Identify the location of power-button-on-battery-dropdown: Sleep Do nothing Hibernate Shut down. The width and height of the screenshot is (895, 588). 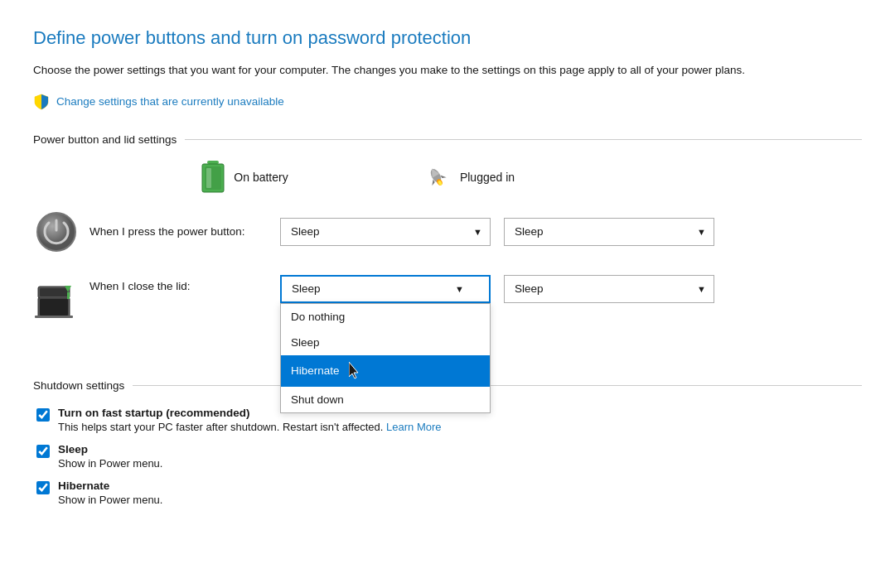
(385, 232).